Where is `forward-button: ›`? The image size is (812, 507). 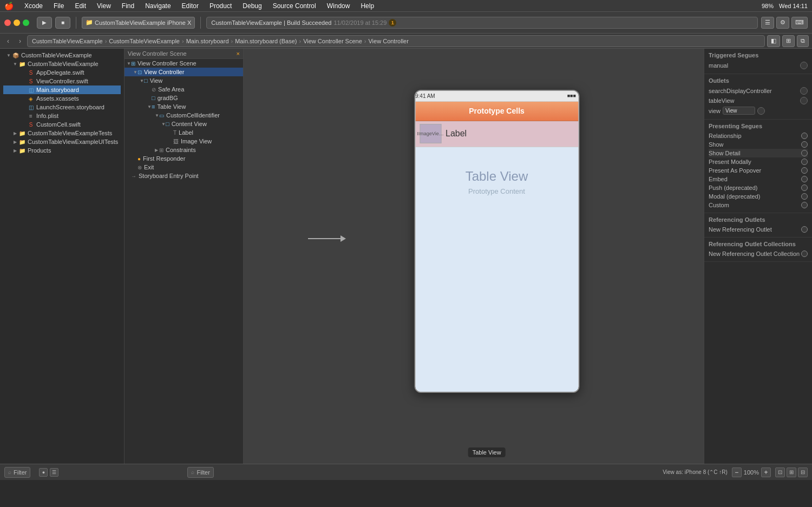
forward-button: › is located at coordinates (20, 41).